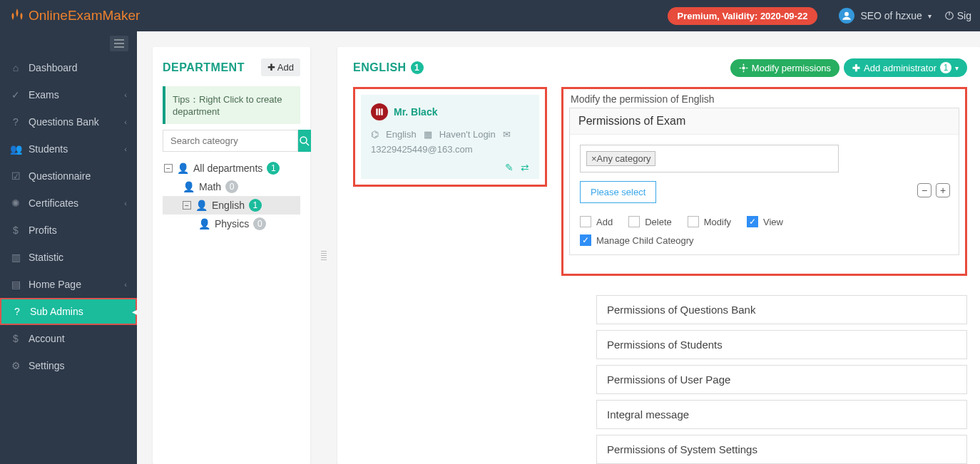 The height and width of the screenshot is (464, 980). Describe the element at coordinates (231, 205) in the screenshot. I see `tree-item-english: − 👤 English 1` at that location.